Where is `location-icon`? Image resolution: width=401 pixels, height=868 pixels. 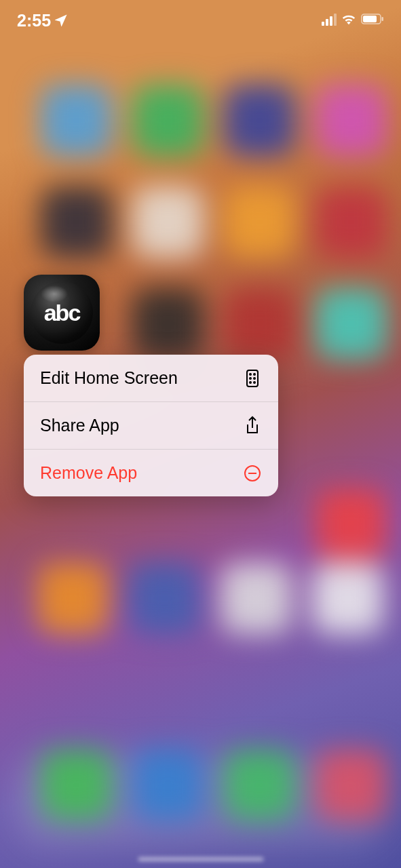 location-icon is located at coordinates (61, 20).